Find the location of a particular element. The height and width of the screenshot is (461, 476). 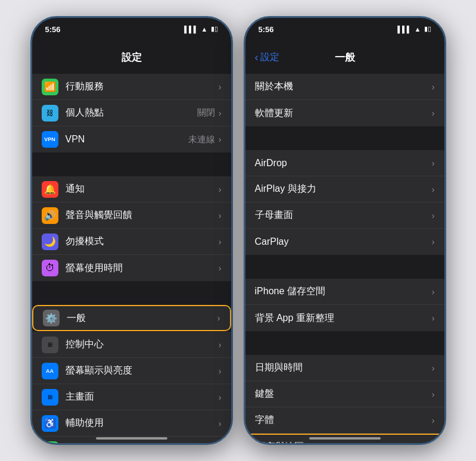

airplay-chevron: › is located at coordinates (434, 189).